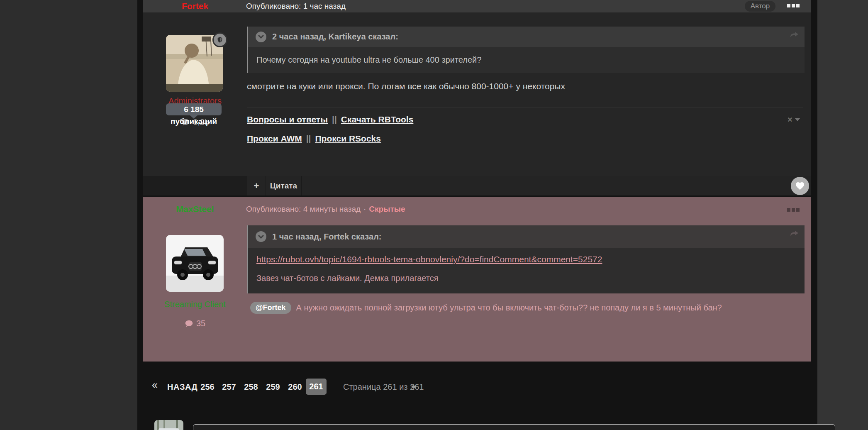 This screenshot has width=868, height=430. I want to click on pagination-page-257: 257, so click(229, 387).